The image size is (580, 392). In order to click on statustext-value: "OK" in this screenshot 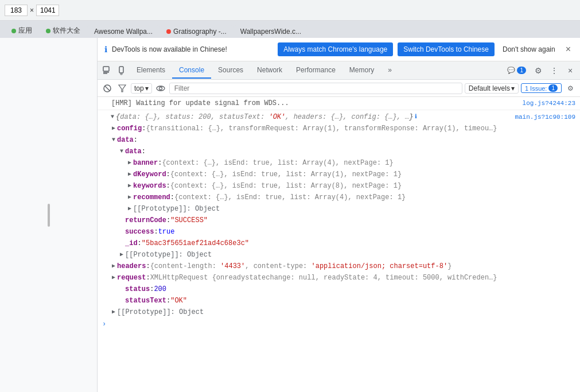, I will do `click(179, 301)`.